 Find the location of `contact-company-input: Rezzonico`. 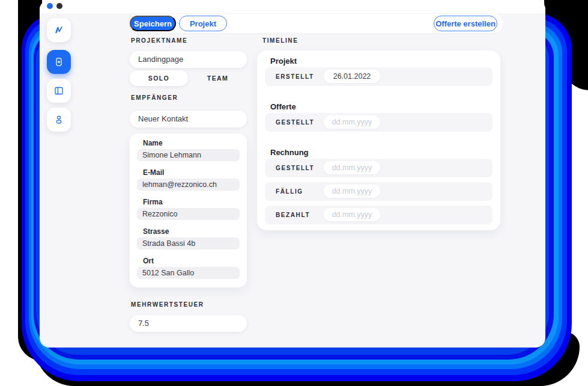

contact-company-input: Rezzonico is located at coordinates (189, 214).